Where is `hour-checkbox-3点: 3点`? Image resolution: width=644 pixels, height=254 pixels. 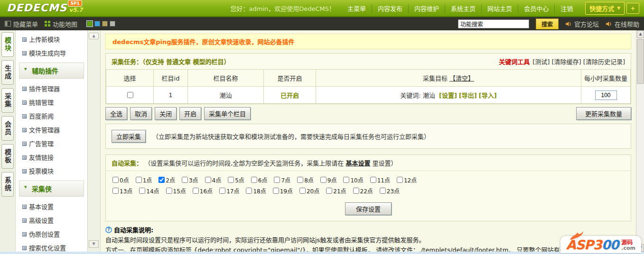 hour-checkbox-3点: 3点 is located at coordinates (190, 180).